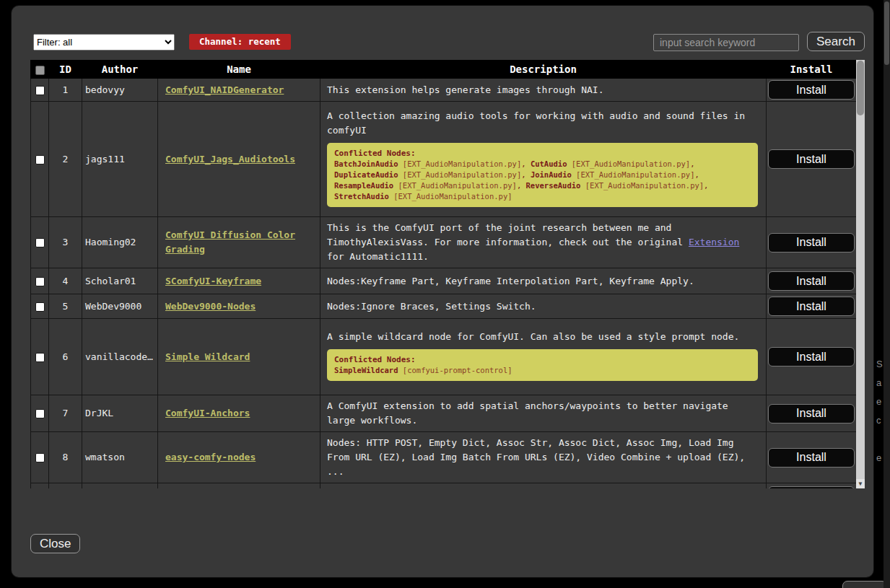  I want to click on extension-name-link: WebDev9000-Nodes, so click(211, 306).